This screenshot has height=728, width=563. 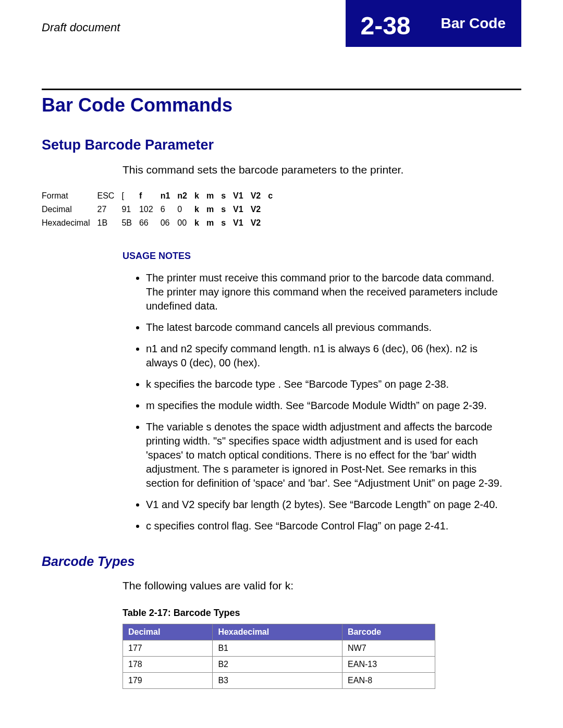 I want to click on cell: c, so click(x=274, y=196).